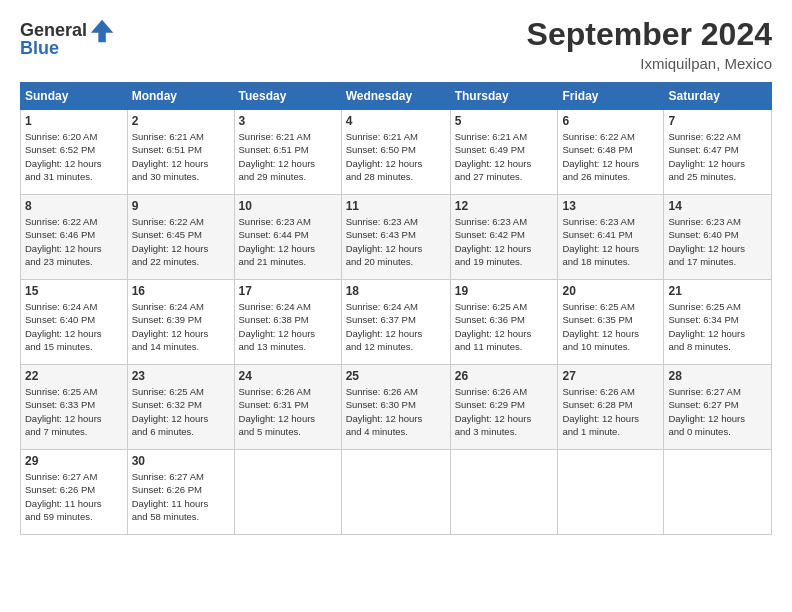 Image resolution: width=792 pixels, height=612 pixels. I want to click on day-number: 1, so click(74, 121).